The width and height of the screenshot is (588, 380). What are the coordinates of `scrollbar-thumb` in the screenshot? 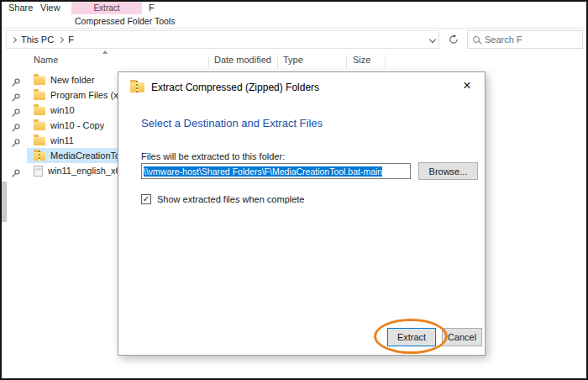 It's located at (4, 202).